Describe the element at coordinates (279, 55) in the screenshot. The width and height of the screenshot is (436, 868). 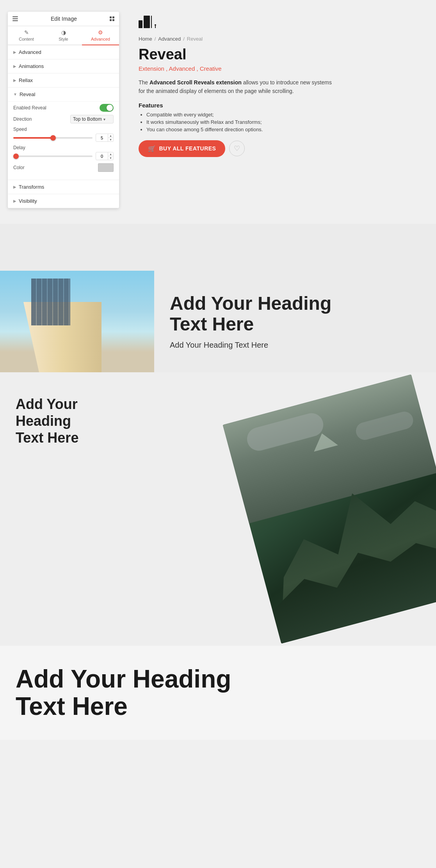
I see `page-title: Reveal` at that location.